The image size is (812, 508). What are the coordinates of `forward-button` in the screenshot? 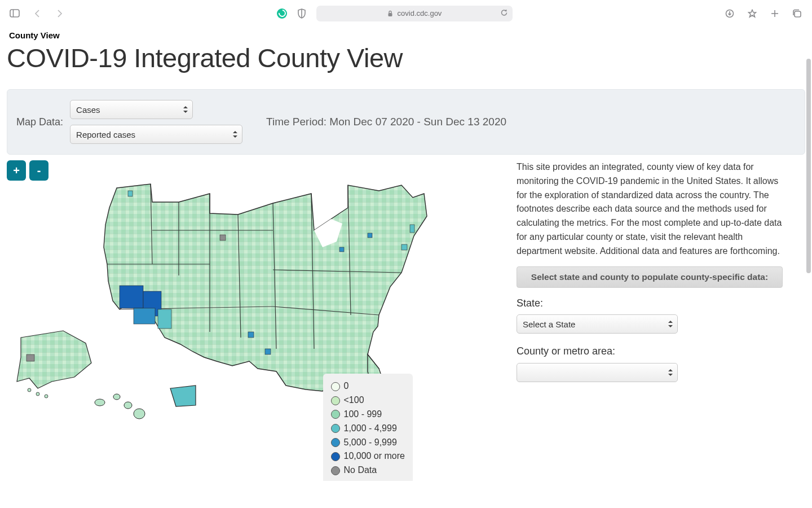 It's located at (60, 14).